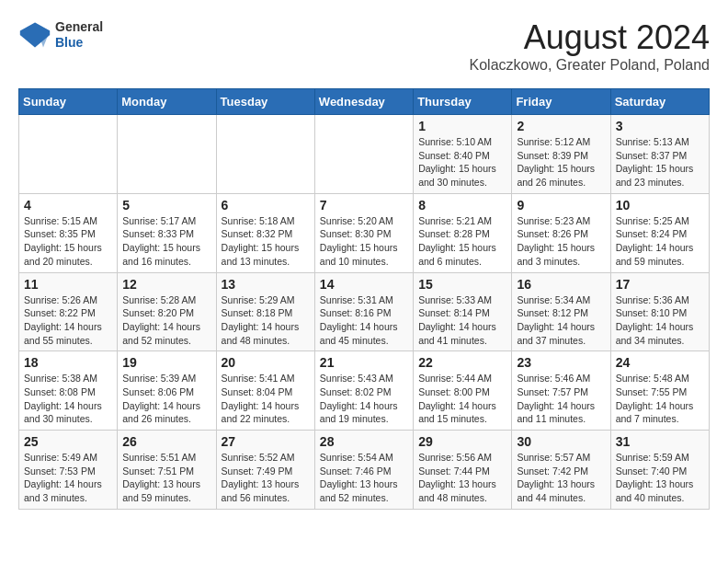 Image resolution: width=728 pixels, height=563 pixels. What do you see at coordinates (462, 442) in the screenshot?
I see `cell-day-number: 29` at bounding box center [462, 442].